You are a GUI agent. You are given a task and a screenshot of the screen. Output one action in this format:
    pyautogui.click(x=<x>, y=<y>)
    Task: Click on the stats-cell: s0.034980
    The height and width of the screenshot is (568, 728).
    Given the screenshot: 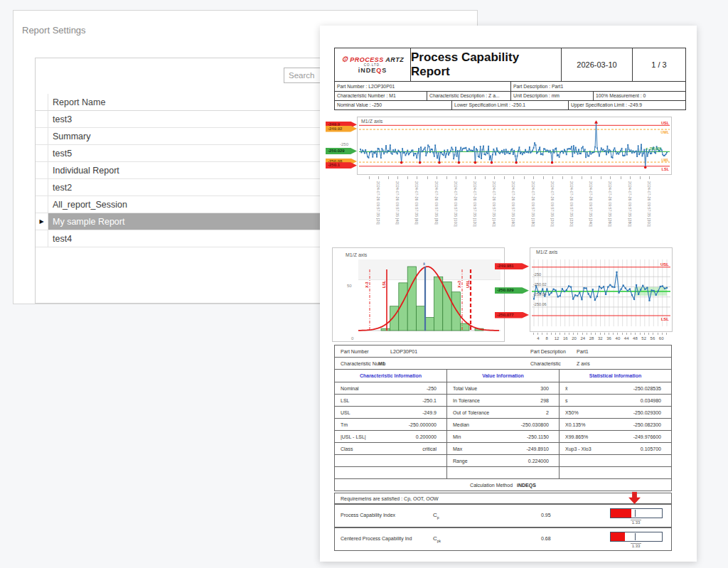 What is the action you would take?
    pyautogui.click(x=616, y=400)
    